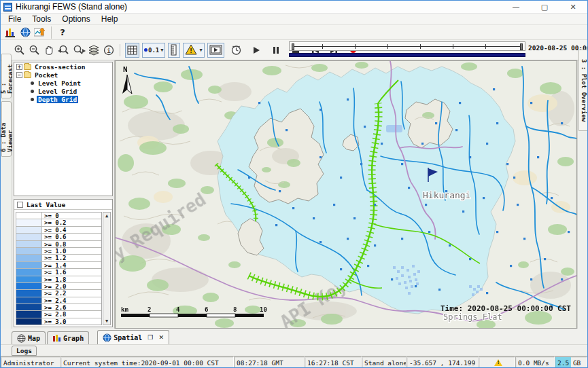  Describe the element at coordinates (7, 76) in the screenshot. I see `tab-forecast: 5 : Forecast` at that location.